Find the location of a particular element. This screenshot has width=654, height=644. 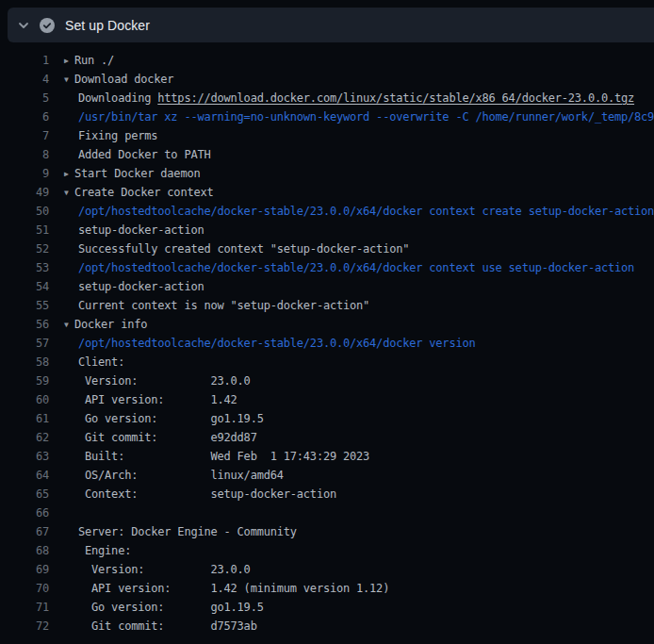

log-line-number: 72 is located at coordinates (25, 626).